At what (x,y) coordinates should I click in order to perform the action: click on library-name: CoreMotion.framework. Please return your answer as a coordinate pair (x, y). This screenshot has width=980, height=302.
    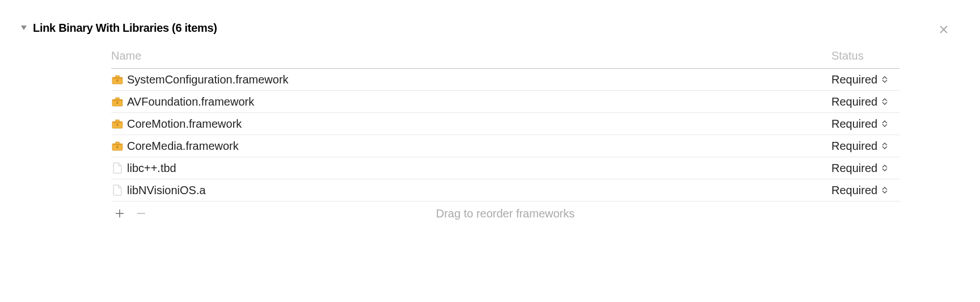
    Looking at the image, I should click on (184, 124).